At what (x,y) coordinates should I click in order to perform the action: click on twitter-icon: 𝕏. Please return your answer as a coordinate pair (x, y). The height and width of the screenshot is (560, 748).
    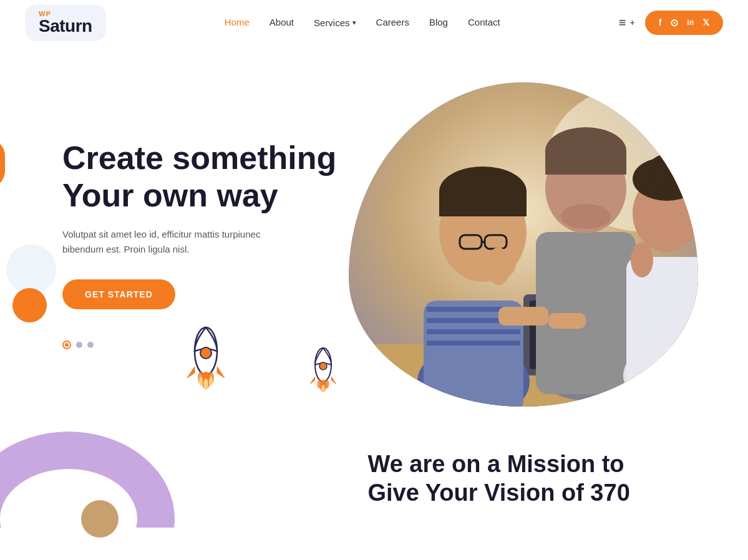
    Looking at the image, I should click on (706, 22).